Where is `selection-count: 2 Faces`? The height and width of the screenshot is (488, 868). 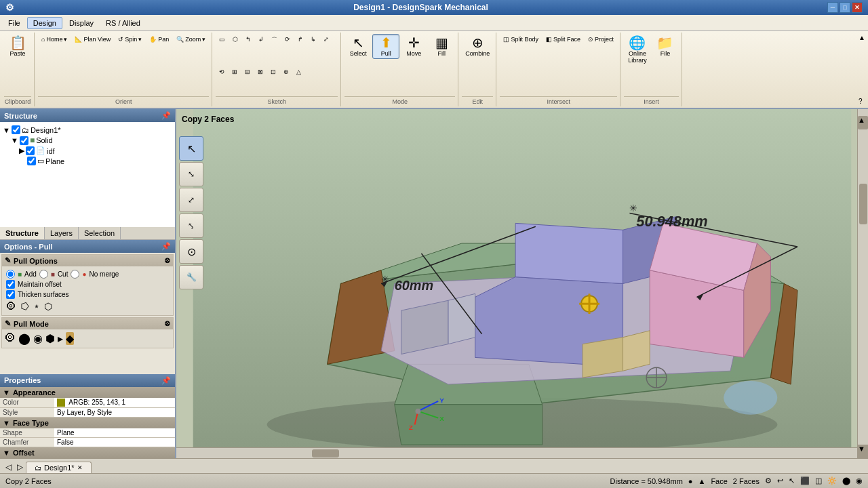
selection-count: 2 Faces is located at coordinates (746, 481).